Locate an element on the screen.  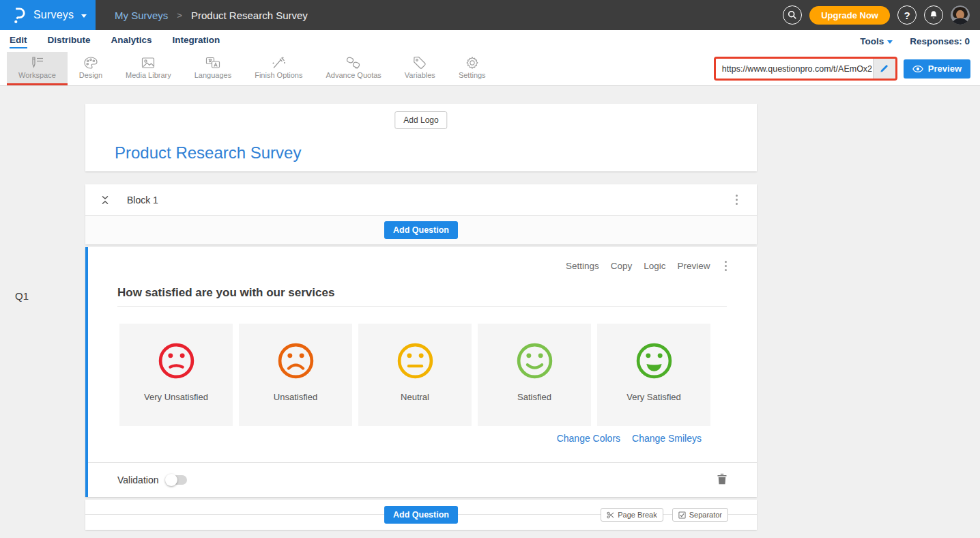
toolbar-item-label: Finish Options is located at coordinates (278, 75).